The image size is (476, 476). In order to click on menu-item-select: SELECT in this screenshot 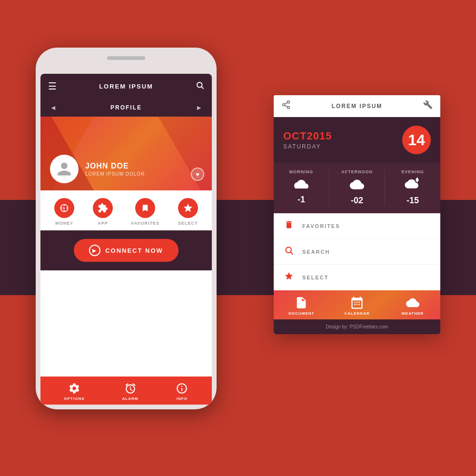, I will do `click(188, 212)`.